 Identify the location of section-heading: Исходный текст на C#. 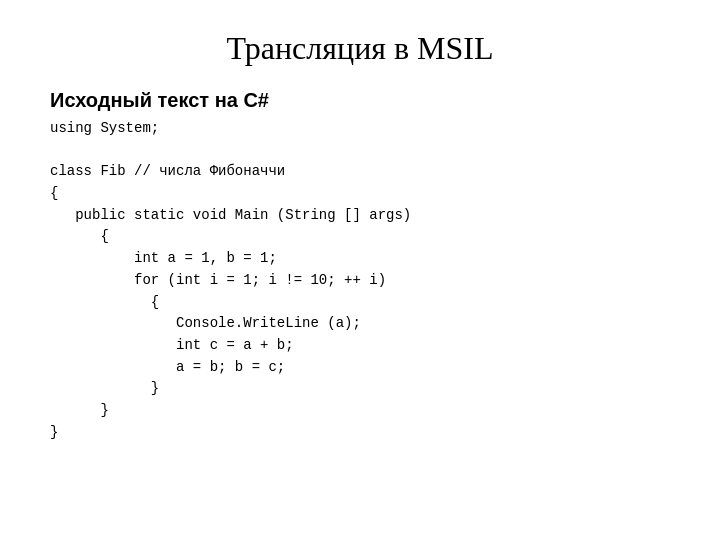
(160, 100).